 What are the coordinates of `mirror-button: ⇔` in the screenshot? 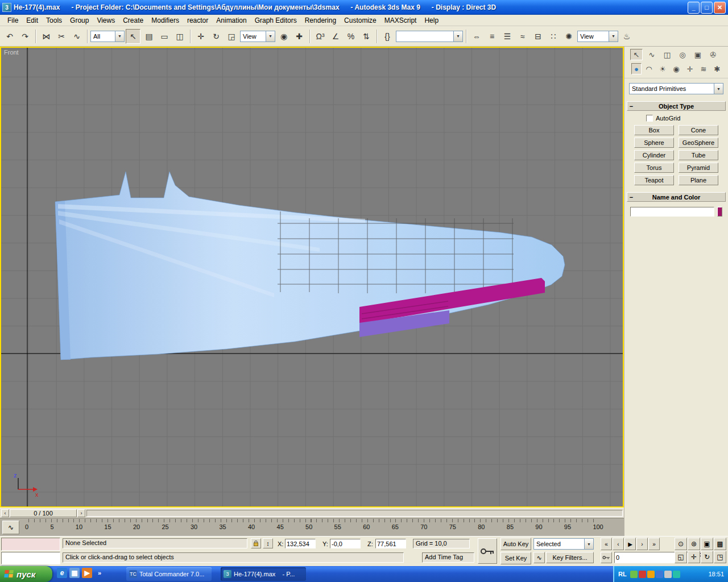 It's located at (477, 36).